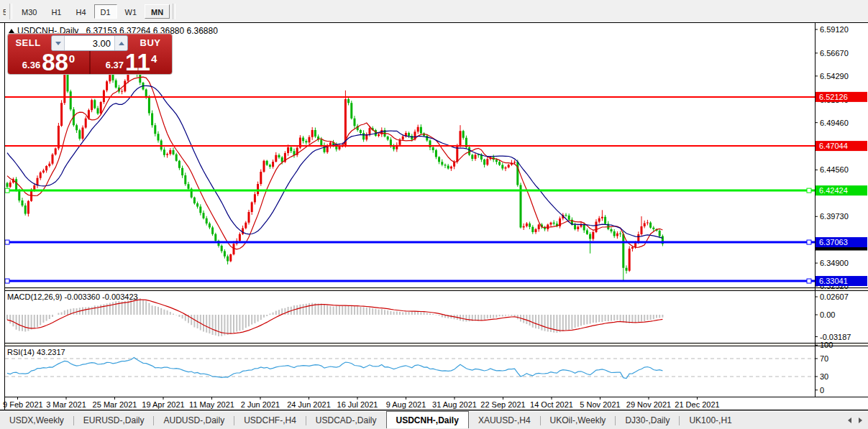 This screenshot has width=868, height=429. I want to click on svg-text: 11 May 2021, so click(211, 405).